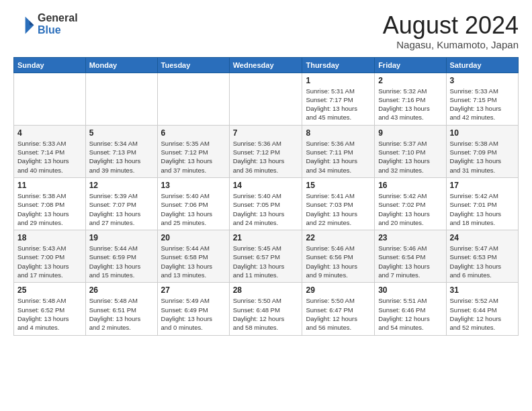 The image size is (532, 411). I want to click on day-number: 19, so click(122, 238).